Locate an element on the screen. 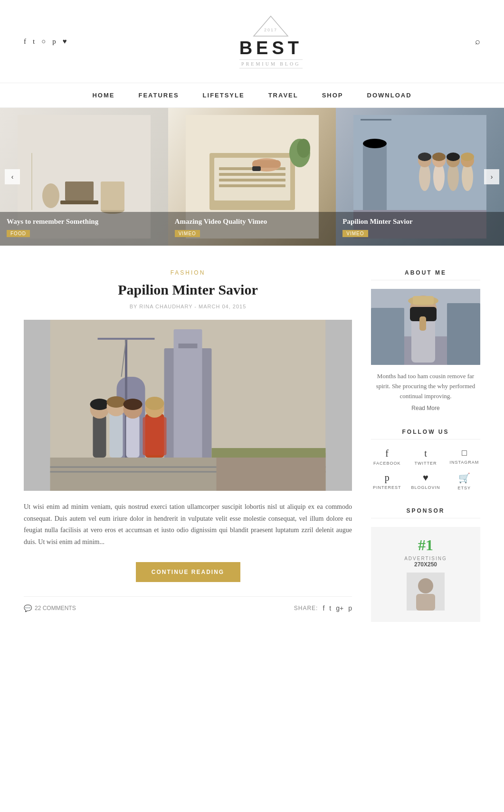 This screenshot has height=812, width=504. share-section: SHARE: f t g+ p is located at coordinates (323, 608).